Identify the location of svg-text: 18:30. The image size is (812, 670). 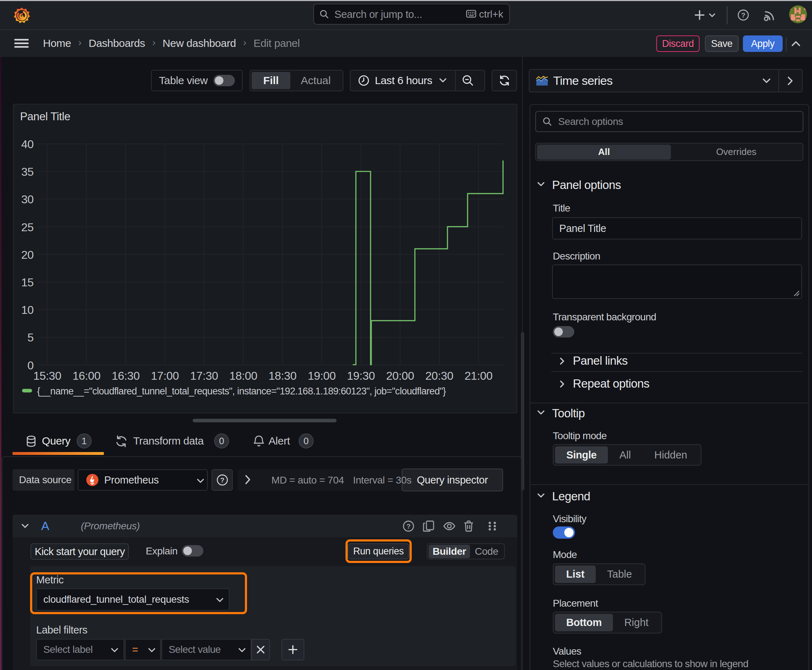
(283, 376).